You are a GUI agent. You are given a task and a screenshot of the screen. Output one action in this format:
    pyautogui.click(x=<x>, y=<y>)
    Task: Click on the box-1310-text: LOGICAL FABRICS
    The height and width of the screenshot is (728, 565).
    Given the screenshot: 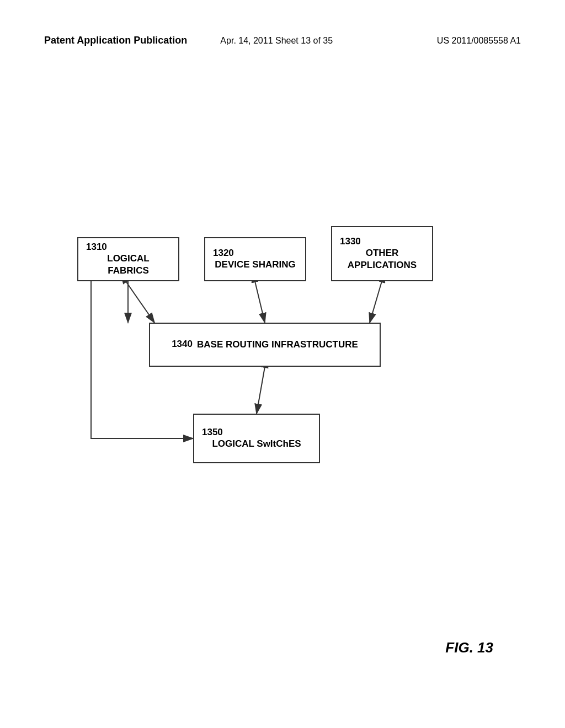 What is the action you would take?
    pyautogui.click(x=128, y=265)
    